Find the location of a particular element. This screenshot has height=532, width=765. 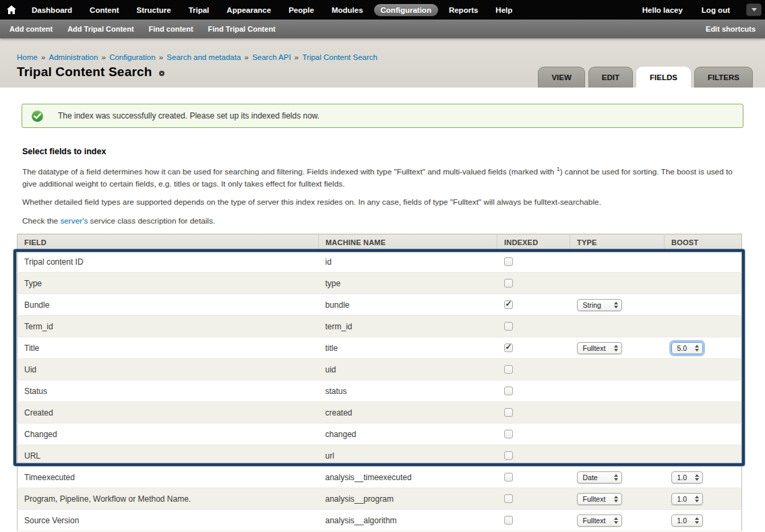

paragraph-text: The datatype of a field determines how i… is located at coordinates (290, 172).